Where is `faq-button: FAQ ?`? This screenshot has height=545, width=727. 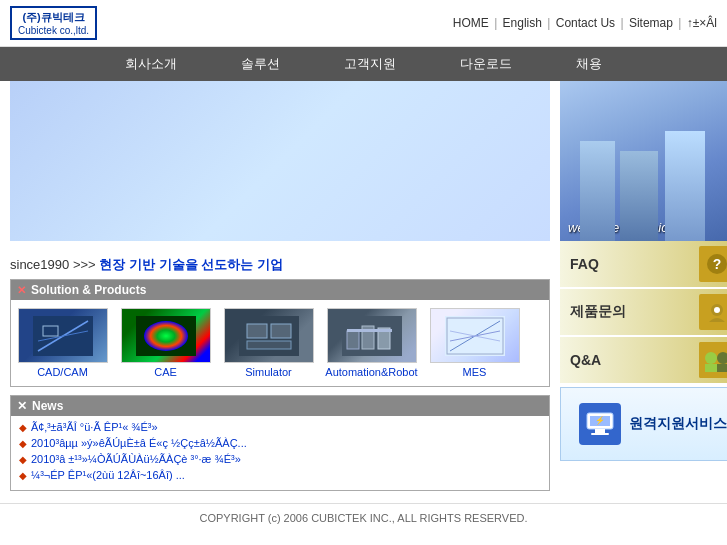 faq-button: FAQ ? is located at coordinates (644, 264).